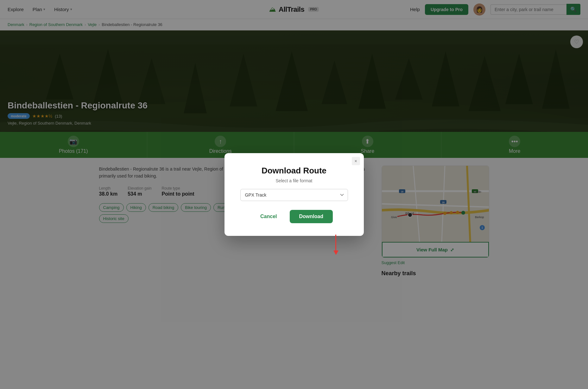 This screenshot has height=389, width=588. Describe the element at coordinates (269, 217) in the screenshot. I see `cancel-button: Cancel` at that location.